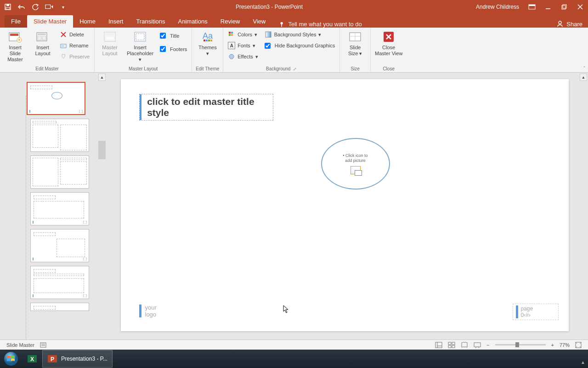  What do you see at coordinates (570, 24) in the screenshot?
I see `share-button: Share` at bounding box center [570, 24].